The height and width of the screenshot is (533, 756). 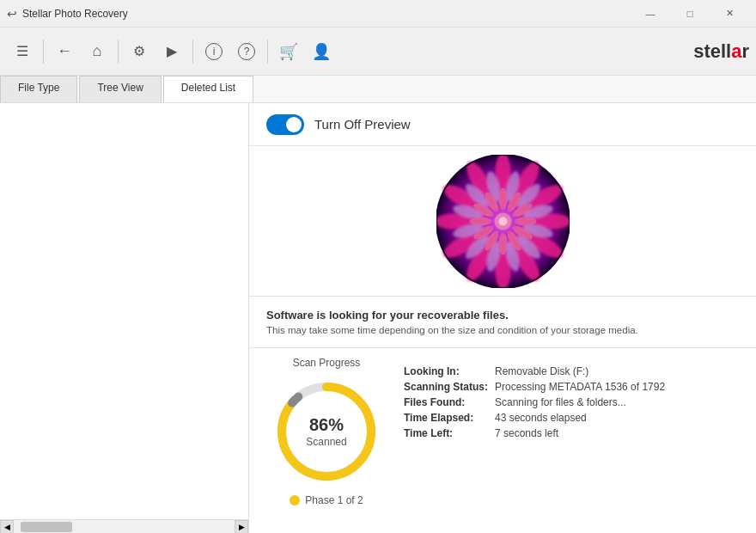 What do you see at coordinates (446, 433) in the screenshot?
I see `time-left-key: Time Left:` at bounding box center [446, 433].